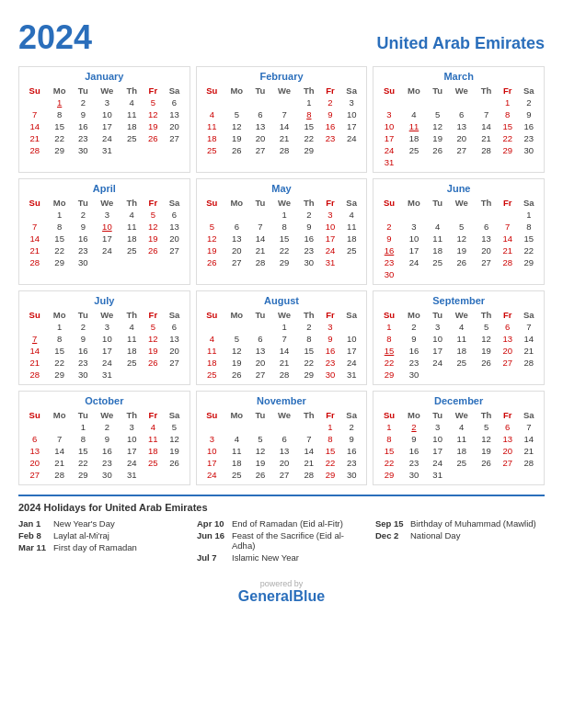 The height and width of the screenshot is (728, 563). Describe the element at coordinates (462, 202) in the screenshot. I see `weekday-header: We` at that location.